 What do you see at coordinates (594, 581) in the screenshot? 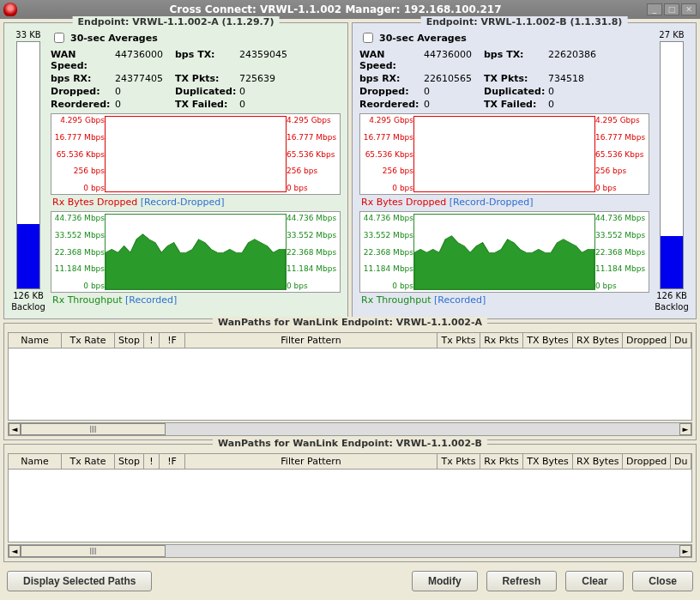
I see `clear-button: Clear` at bounding box center [594, 581].